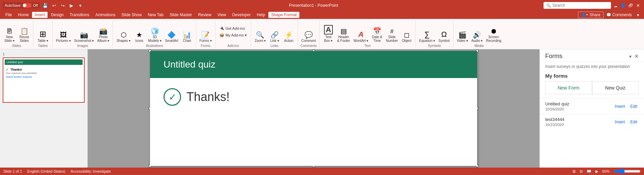  What do you see at coordinates (627, 171) in the screenshot?
I see `zoom-slider` at bounding box center [627, 171].